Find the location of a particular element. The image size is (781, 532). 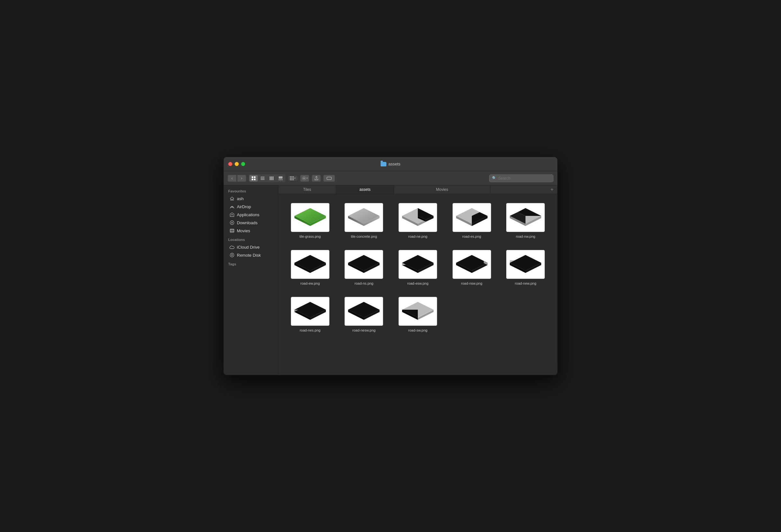

maximize-button is located at coordinates (243, 164).